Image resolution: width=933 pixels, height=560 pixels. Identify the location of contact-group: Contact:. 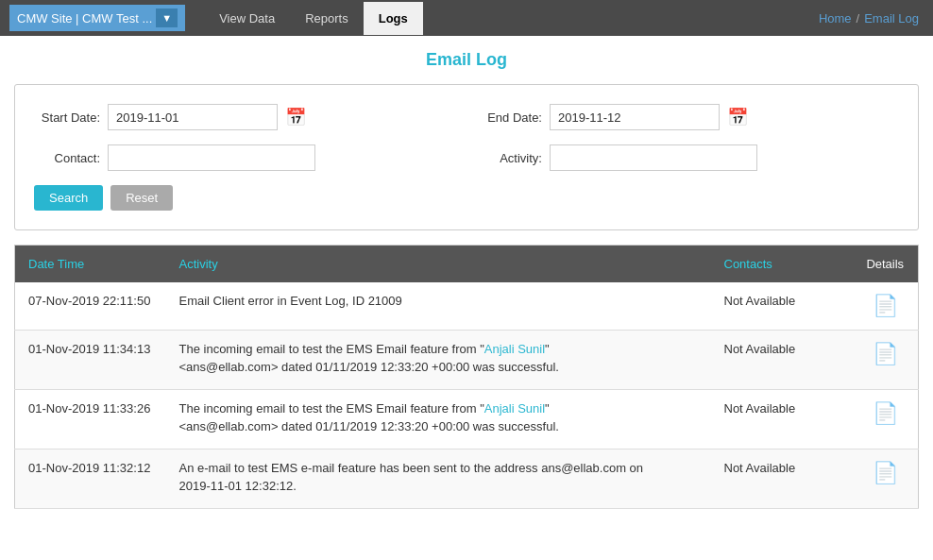
(246, 158).